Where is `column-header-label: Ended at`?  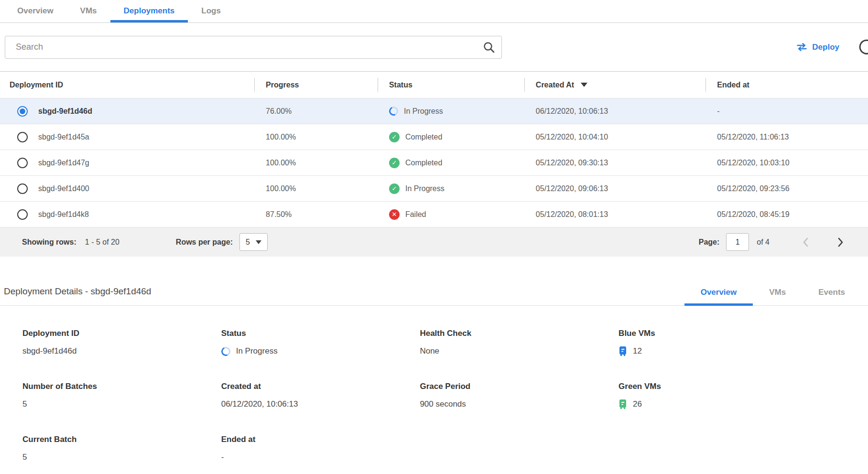
column-header-label: Ended at is located at coordinates (733, 85).